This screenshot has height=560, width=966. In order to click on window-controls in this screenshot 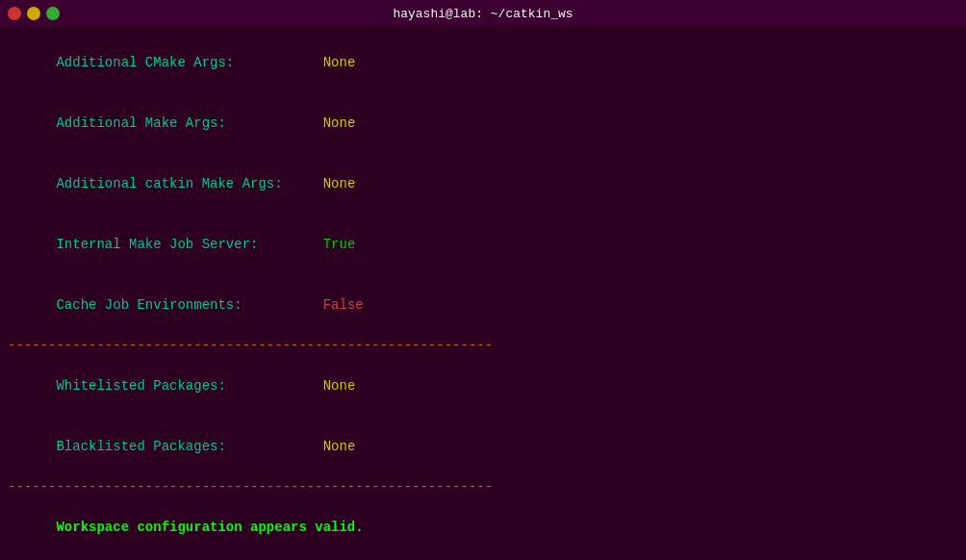, I will do `click(34, 13)`.